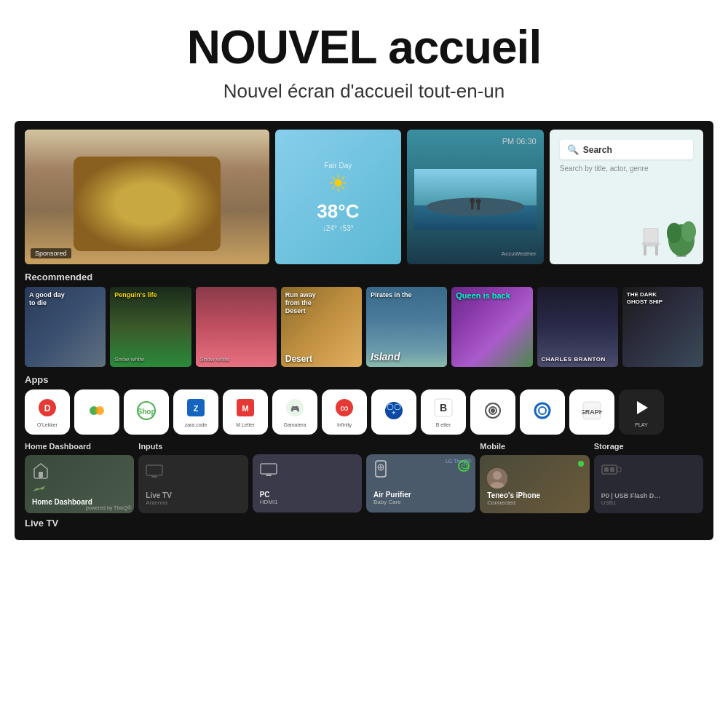  What do you see at coordinates (196, 409) in the screenshot?
I see `app-logo-zaracode: Z` at bounding box center [196, 409].